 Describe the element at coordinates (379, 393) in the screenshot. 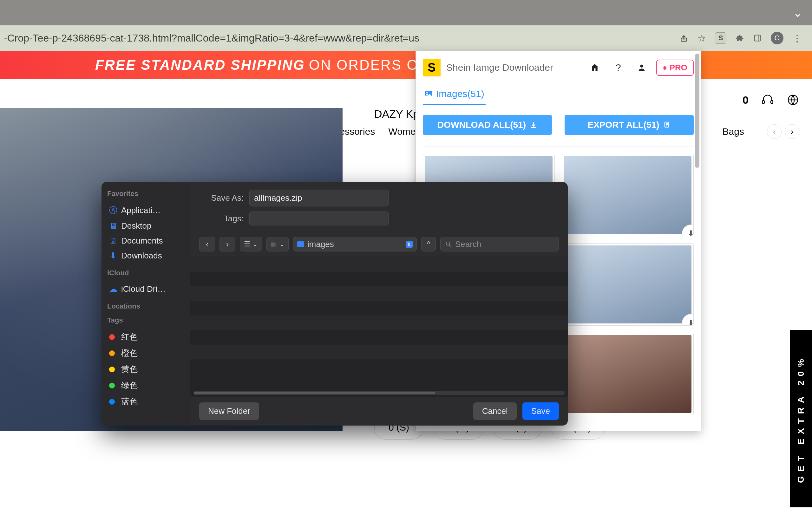

I see `horizontal-scrollbar` at that location.